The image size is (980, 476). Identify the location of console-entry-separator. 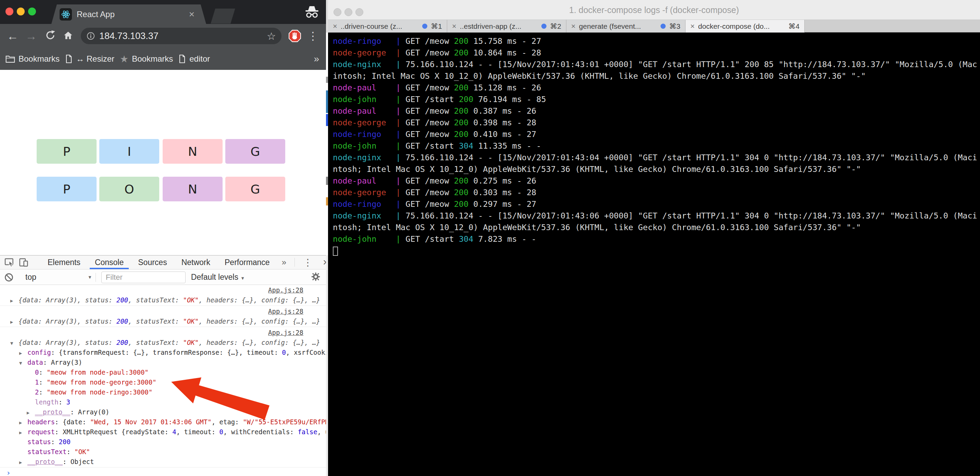
(163, 327).